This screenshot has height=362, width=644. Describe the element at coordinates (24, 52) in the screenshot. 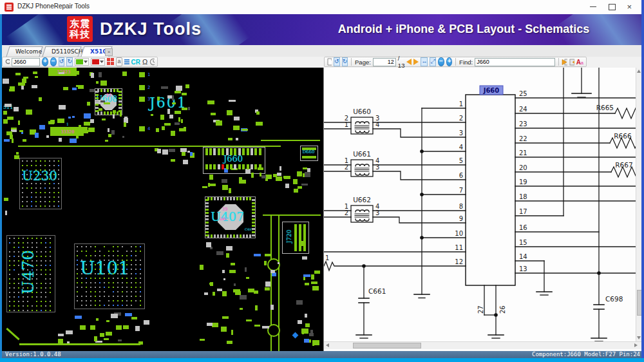

I see `tab-welcome: Welcome` at that location.